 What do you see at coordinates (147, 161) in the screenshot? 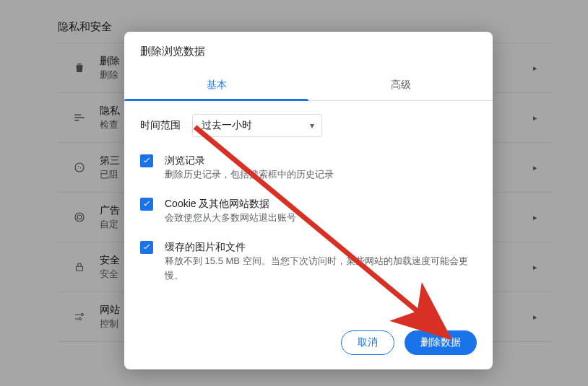
I see `checkbox-history` at bounding box center [147, 161].